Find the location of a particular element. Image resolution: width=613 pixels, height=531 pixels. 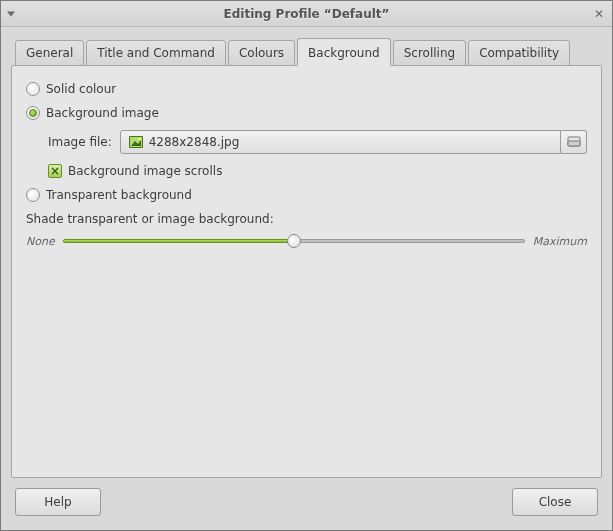

image-scrolls-label: Background image scrolls is located at coordinates (145, 171).